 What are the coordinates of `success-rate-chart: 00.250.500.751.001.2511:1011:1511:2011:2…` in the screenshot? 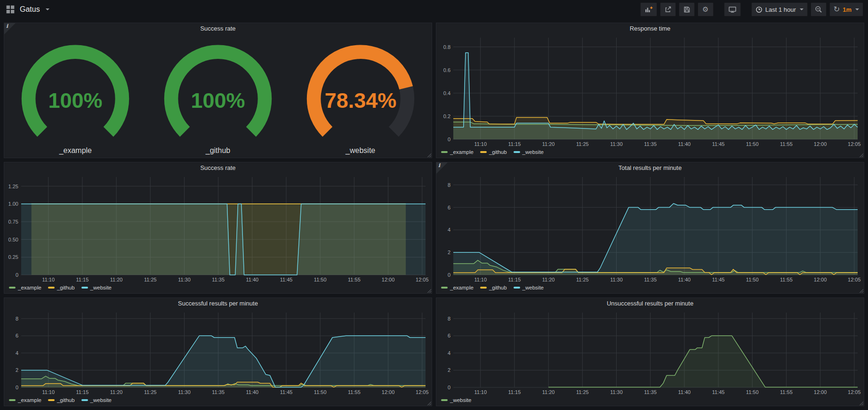 It's located at (218, 229).